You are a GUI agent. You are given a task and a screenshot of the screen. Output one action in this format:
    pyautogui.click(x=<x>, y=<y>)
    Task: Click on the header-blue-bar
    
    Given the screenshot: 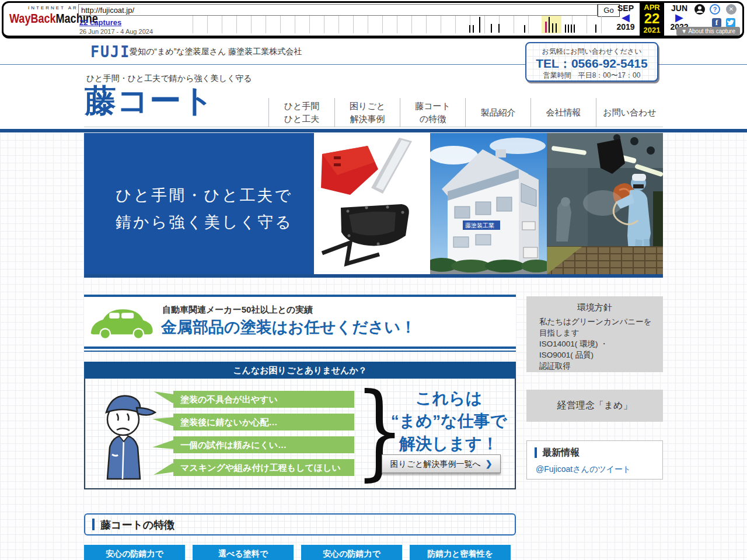 What is the action you would take?
    pyautogui.click(x=374, y=131)
    